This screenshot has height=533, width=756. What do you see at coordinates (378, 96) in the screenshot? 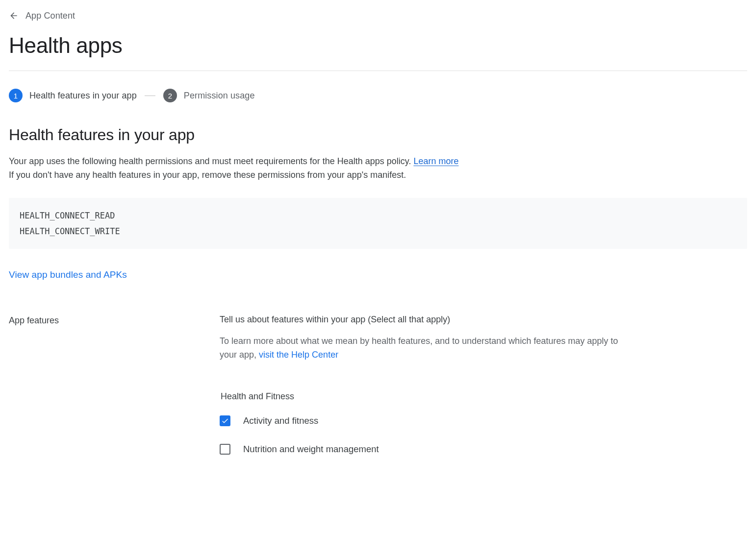
I see `stepper: 1 Health features in your app 2 Permissi…` at bounding box center [378, 96].